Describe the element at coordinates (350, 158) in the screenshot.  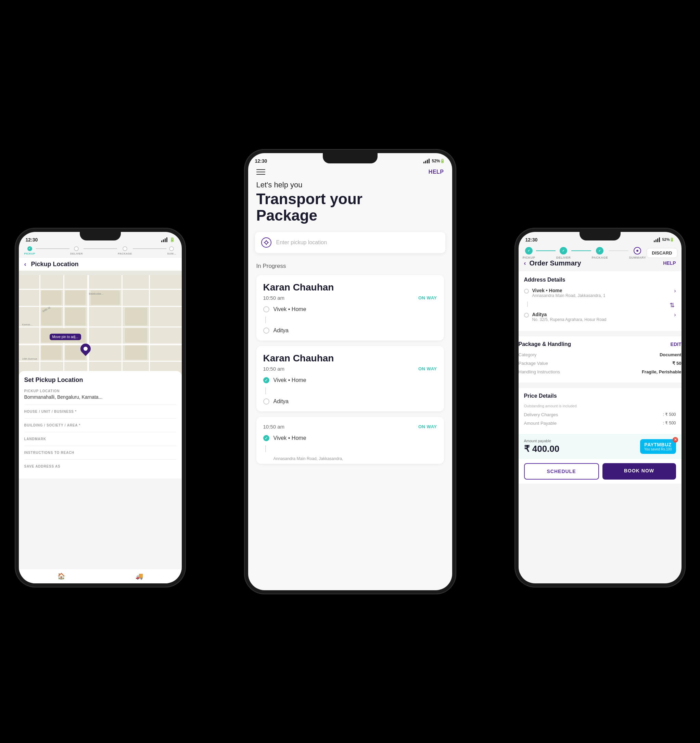
I see `center-notch` at that location.